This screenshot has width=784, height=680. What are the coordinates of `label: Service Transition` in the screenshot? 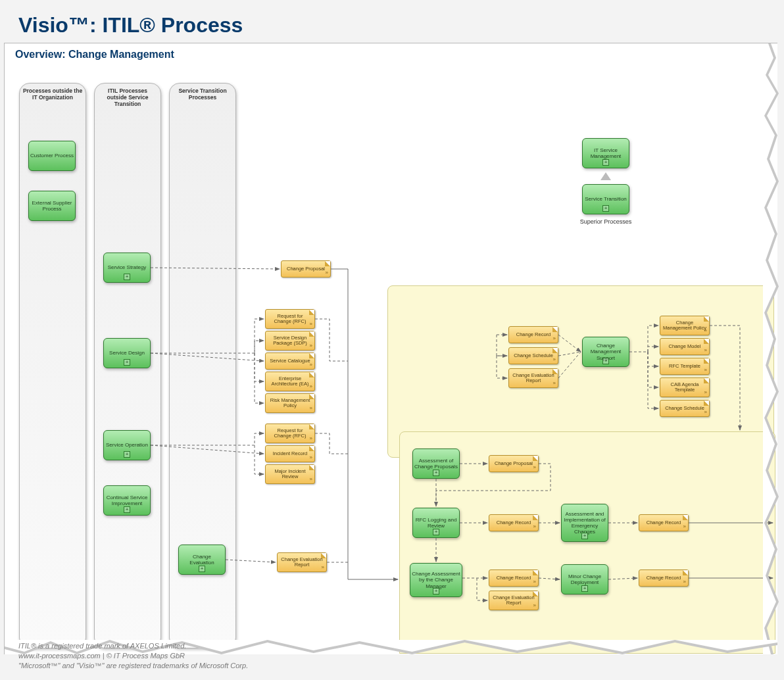 It's located at (606, 199).